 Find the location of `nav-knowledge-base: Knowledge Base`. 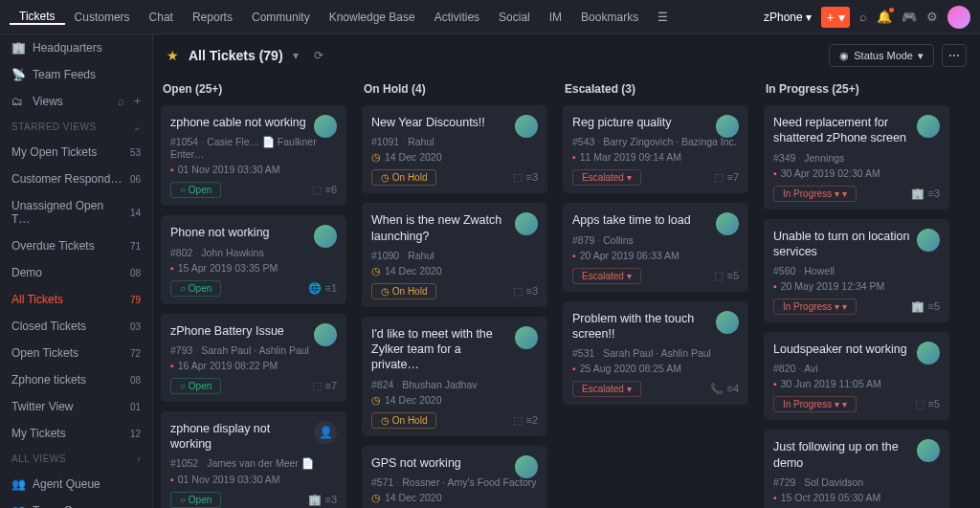

nav-knowledge-base: Knowledge Base is located at coordinates (372, 17).